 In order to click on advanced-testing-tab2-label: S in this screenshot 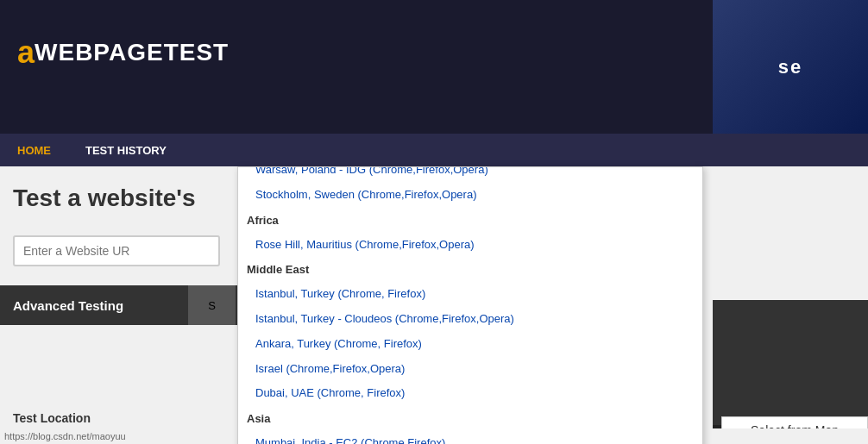, I will do `click(212, 305)`.